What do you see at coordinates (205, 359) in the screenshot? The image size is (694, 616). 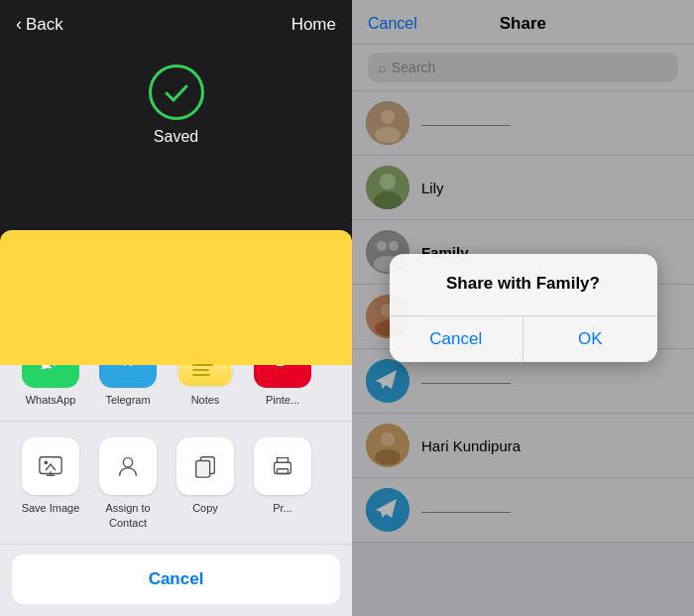 I see `notes-icon` at bounding box center [205, 359].